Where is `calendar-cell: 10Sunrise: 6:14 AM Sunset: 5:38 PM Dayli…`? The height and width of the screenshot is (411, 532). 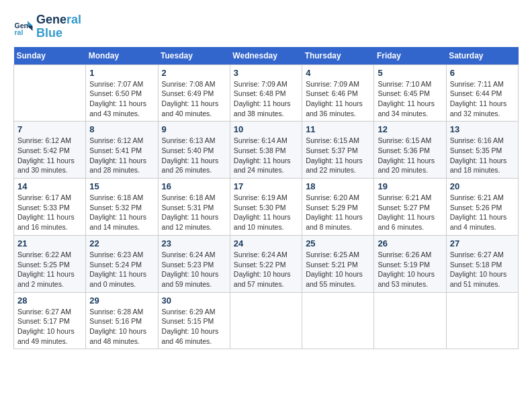
calendar-cell: 10Sunrise: 6:14 AM Sunset: 5:38 PM Dayli… is located at coordinates (266, 150).